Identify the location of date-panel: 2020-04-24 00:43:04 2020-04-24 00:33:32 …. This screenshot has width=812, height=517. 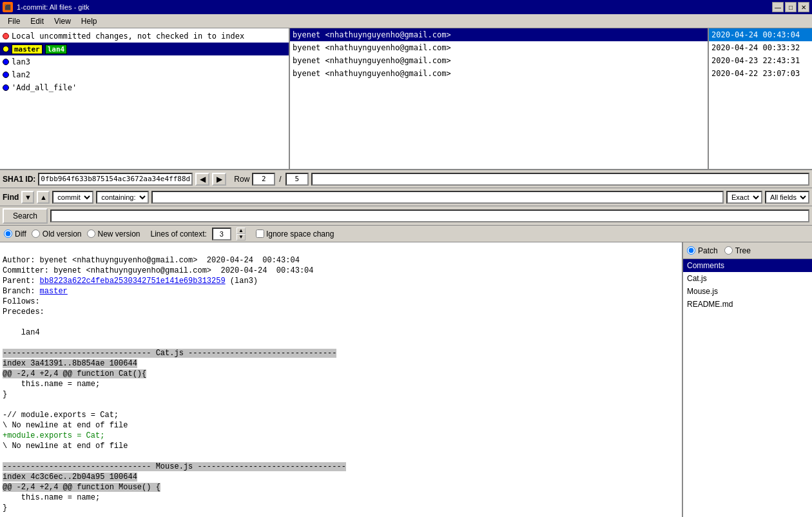
(760, 99).